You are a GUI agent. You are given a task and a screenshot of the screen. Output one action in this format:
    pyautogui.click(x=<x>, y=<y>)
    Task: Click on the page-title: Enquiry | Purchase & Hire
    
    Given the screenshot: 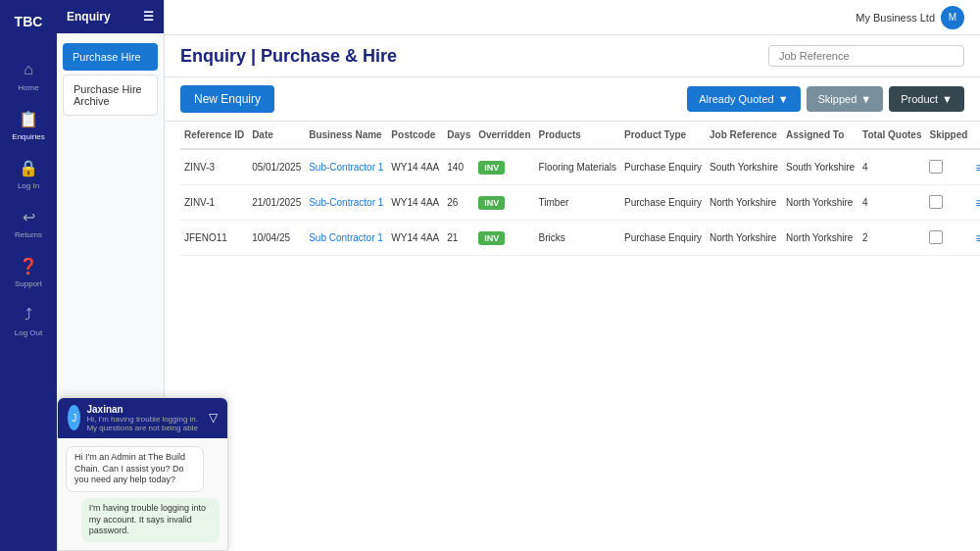 What is the action you would take?
    pyautogui.click(x=288, y=57)
    